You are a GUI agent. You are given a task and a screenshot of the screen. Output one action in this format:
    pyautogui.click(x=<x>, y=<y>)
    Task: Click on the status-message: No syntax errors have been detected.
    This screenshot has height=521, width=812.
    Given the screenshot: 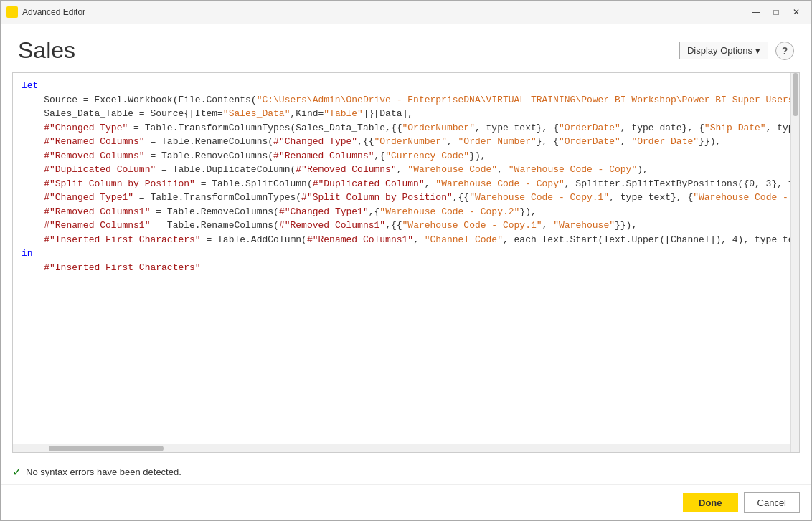 What is the action you would take?
    pyautogui.click(x=103, y=472)
    